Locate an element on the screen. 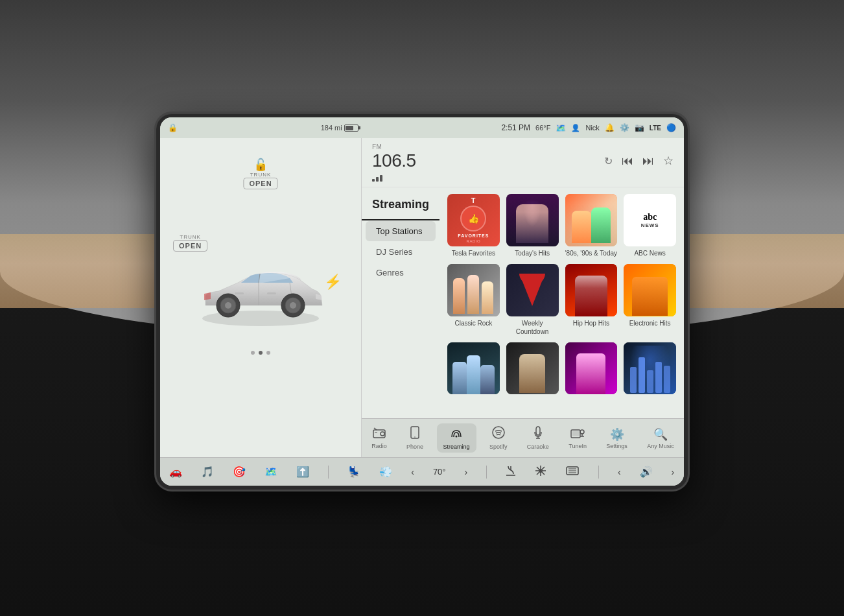  ctrl-temp-right-icon: › is located at coordinates (467, 472).